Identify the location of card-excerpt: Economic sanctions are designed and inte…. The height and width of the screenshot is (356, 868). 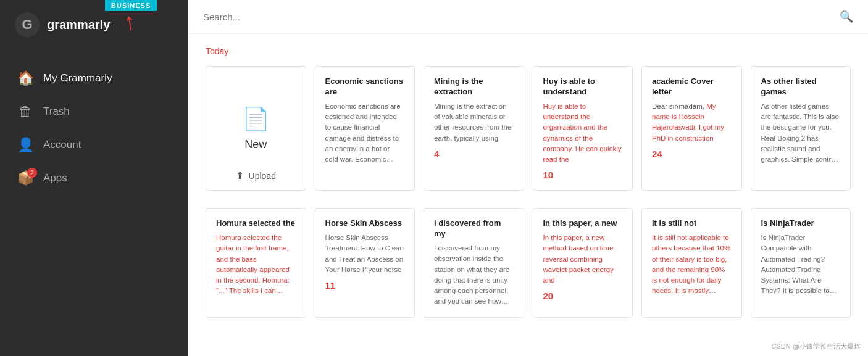
(365, 133).